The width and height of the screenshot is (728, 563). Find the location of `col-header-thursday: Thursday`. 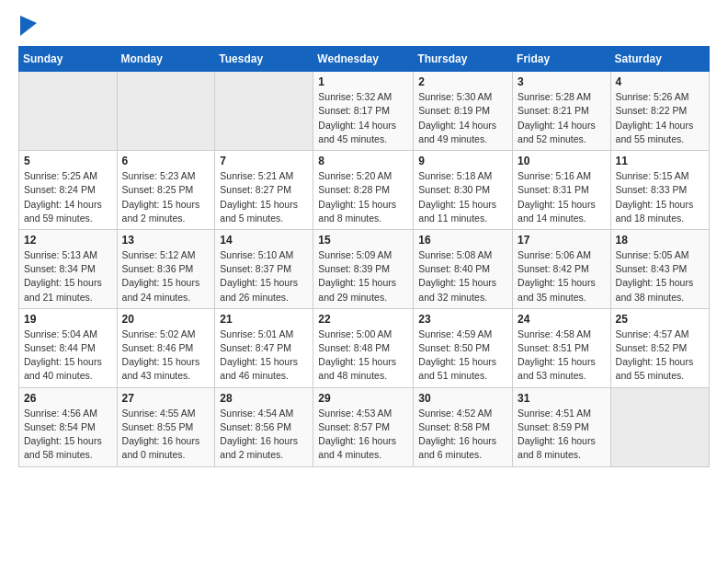

col-header-thursday: Thursday is located at coordinates (463, 59).